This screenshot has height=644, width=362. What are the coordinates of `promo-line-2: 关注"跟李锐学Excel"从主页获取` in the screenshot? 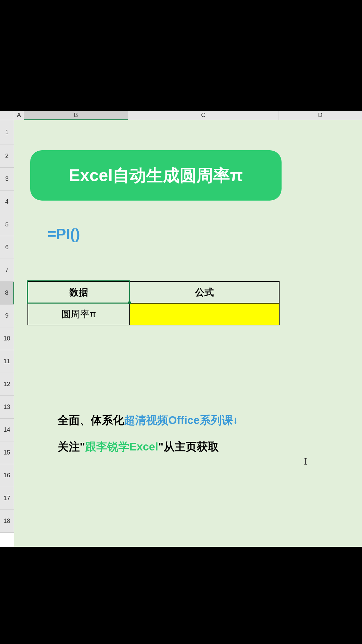 It's located at (148, 447).